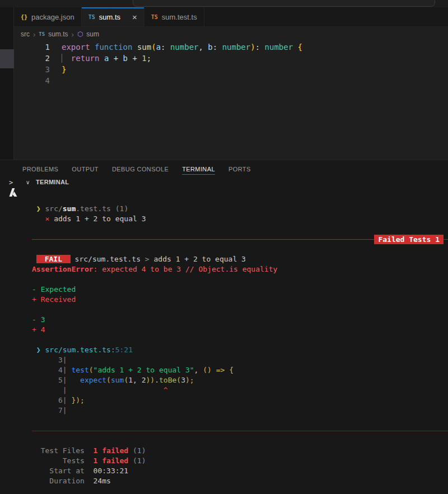 The image size is (448, 494). What do you see at coordinates (231, 81) in the screenshot?
I see `code-line: 4` at bounding box center [231, 81].